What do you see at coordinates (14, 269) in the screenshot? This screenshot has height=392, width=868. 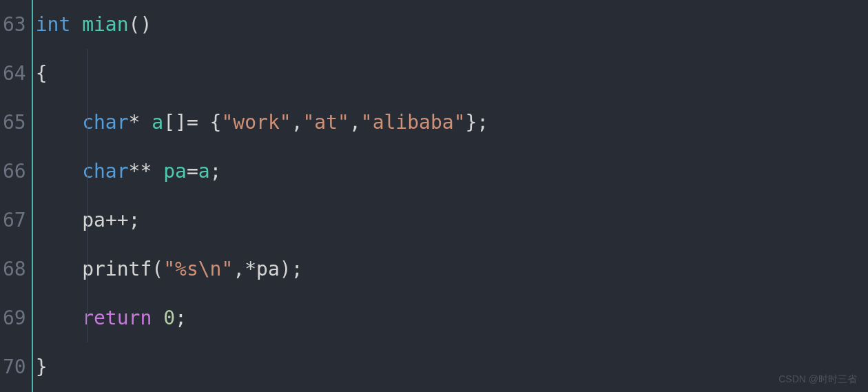 I see `line-number: 68` at bounding box center [14, 269].